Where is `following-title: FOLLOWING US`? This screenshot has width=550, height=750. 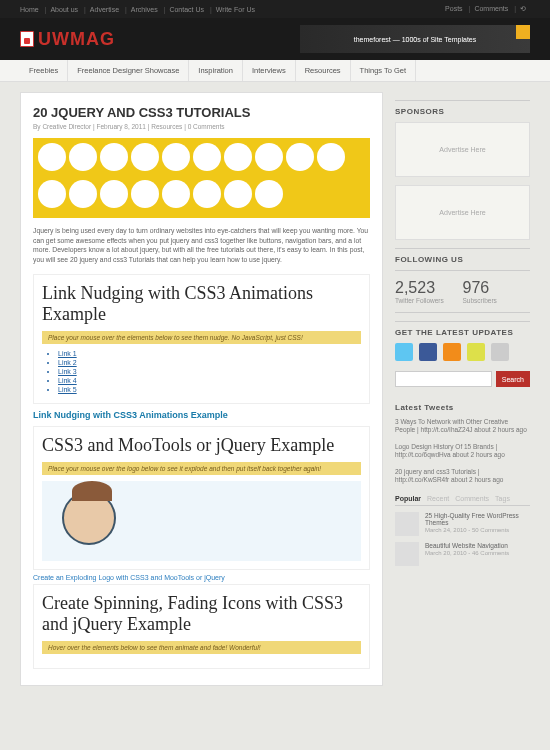 following-title: FOLLOWING US is located at coordinates (462, 256).